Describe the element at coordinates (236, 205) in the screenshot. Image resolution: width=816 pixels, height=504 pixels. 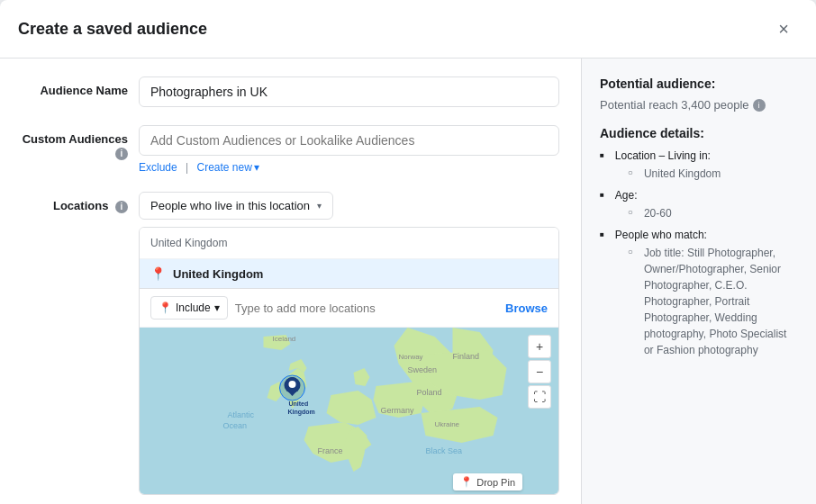
I see `location-type-dropdown: People who live in this location ▾` at that location.